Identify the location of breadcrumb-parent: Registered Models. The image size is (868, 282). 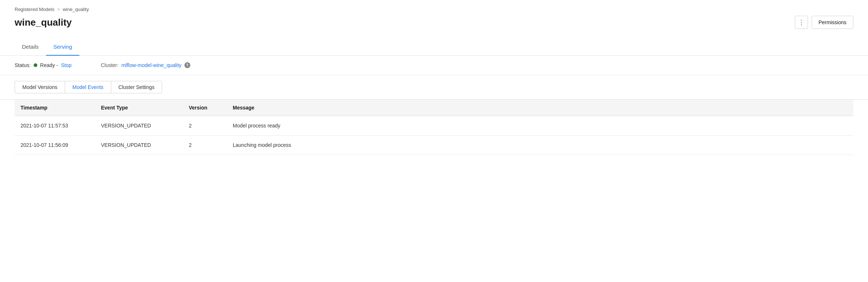
(34, 10).